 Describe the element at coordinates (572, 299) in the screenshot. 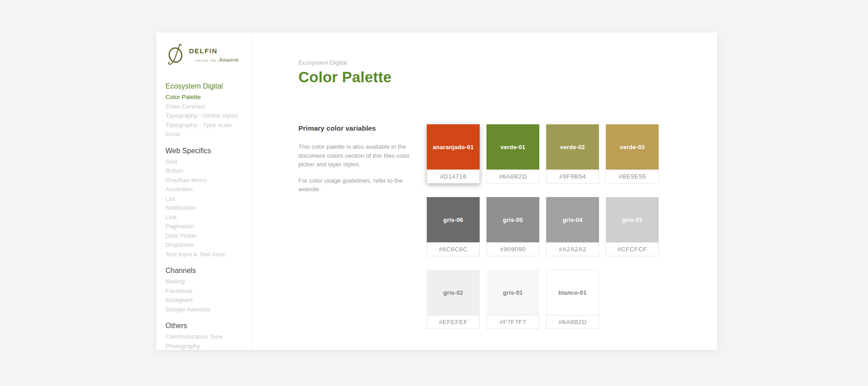

I see `color-swatch-blanco-01: blanco-01#6A8B2D` at that location.